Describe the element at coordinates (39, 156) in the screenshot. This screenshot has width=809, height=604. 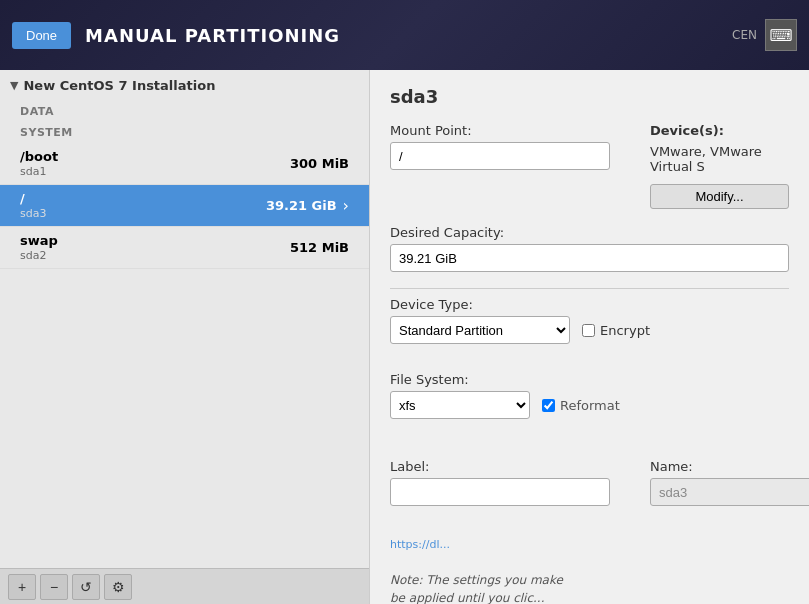
I see `partition-boot-name: /boot` at that location.